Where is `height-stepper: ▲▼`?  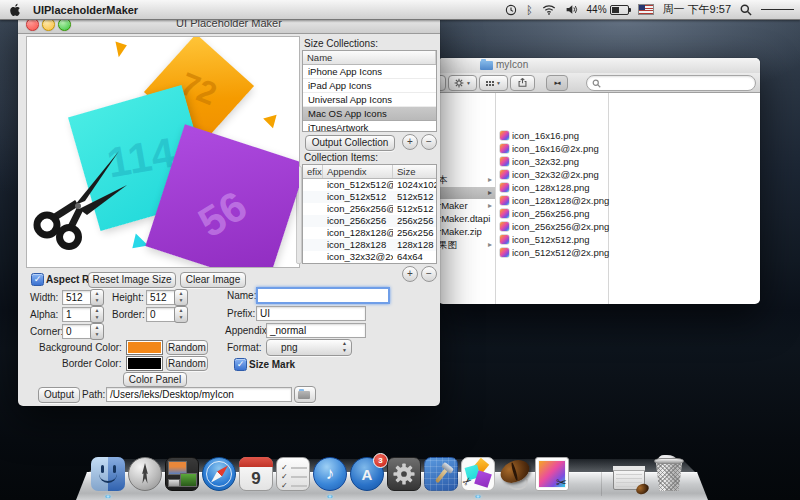
height-stepper: ▲▼ is located at coordinates (181, 298).